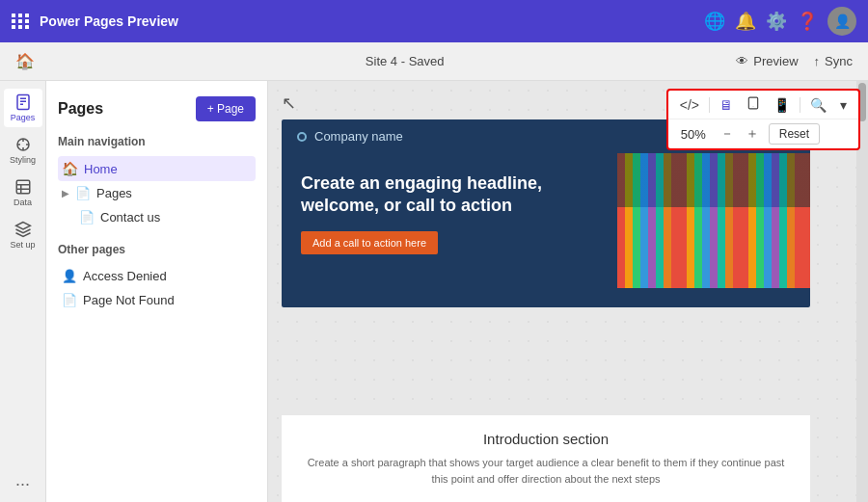 The image size is (868, 502). Describe the element at coordinates (81, 109) in the screenshot. I see `pages-panel-title: Pages` at that location.